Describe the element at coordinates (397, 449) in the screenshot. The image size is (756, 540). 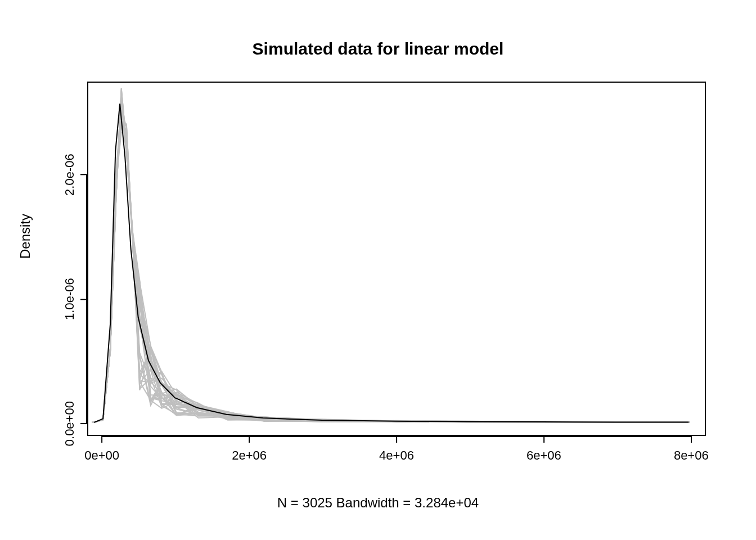
I see `x-tick: 4e+06` at that location.